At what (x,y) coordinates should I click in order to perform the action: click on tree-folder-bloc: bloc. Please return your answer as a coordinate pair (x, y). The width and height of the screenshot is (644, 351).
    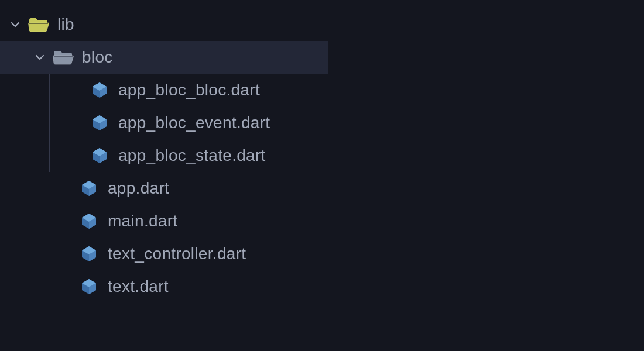
    Looking at the image, I should click on (164, 57).